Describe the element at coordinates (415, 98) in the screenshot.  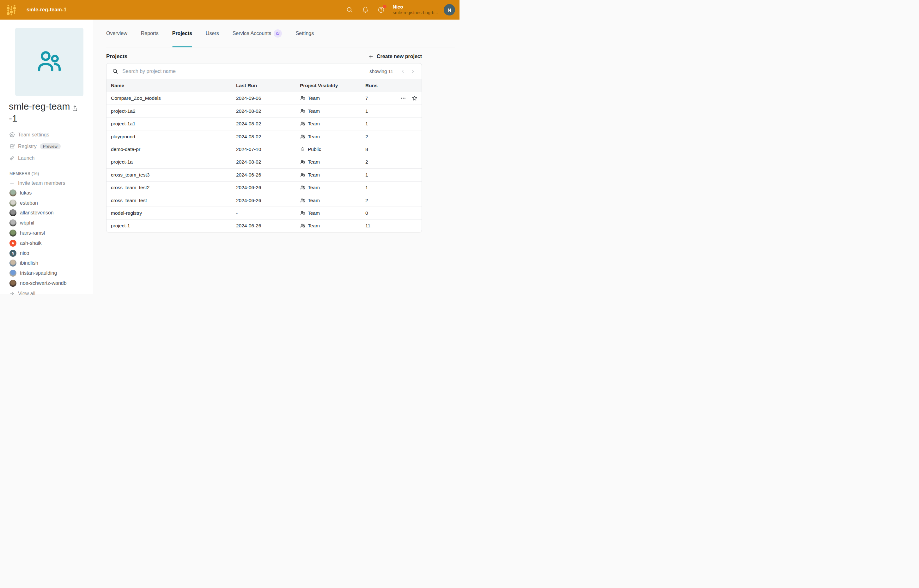
I see `star-icon` at that location.